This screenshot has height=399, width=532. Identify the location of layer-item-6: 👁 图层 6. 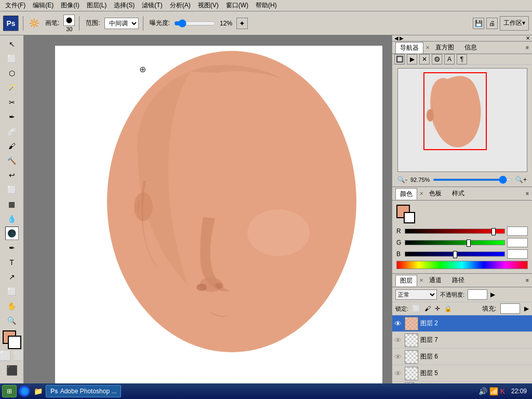
(462, 357).